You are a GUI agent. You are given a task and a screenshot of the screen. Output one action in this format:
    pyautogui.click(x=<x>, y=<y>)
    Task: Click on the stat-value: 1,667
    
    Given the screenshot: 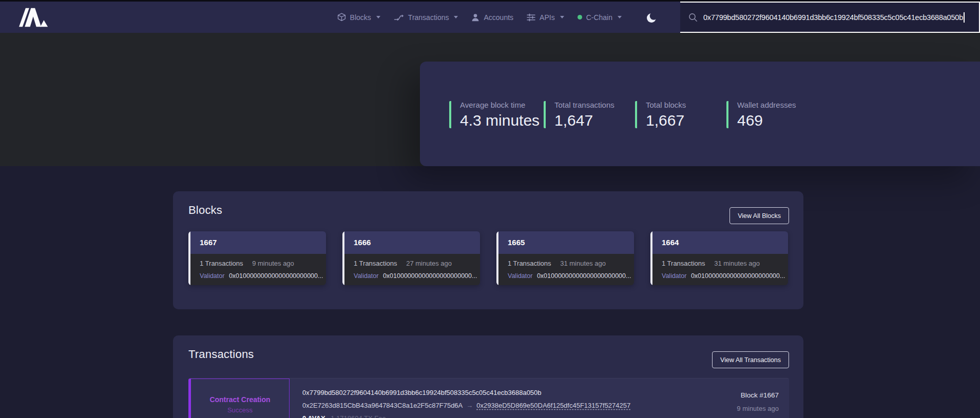 What is the action you would take?
    pyautogui.click(x=666, y=121)
    